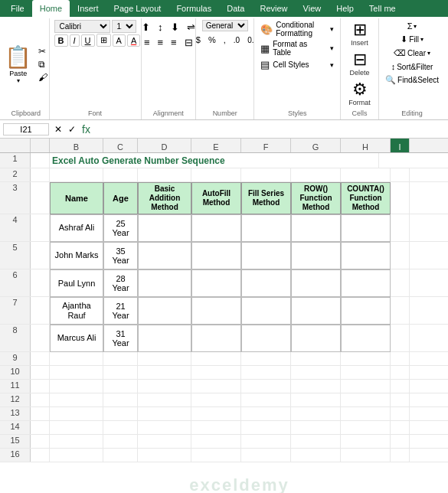 The image size is (448, 493). Describe the element at coordinates (18, 81) in the screenshot. I see `paste-dropdown-icon: ▾` at that location.